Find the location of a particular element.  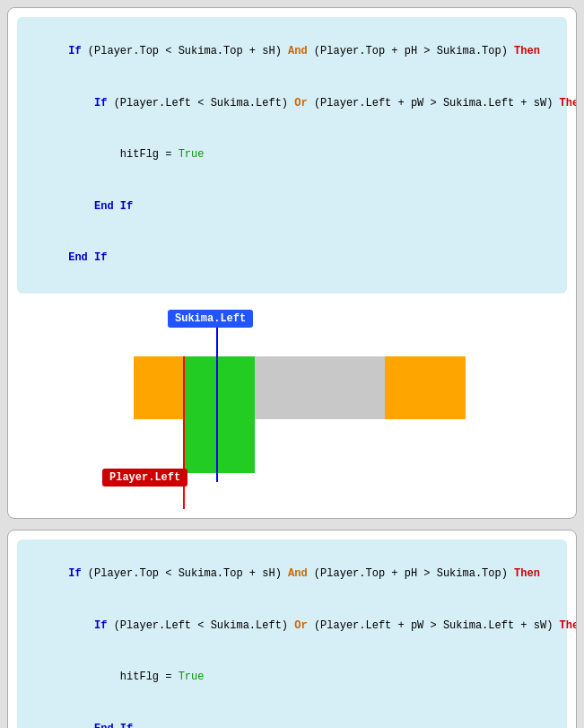

kw-or: Or is located at coordinates (301, 103).